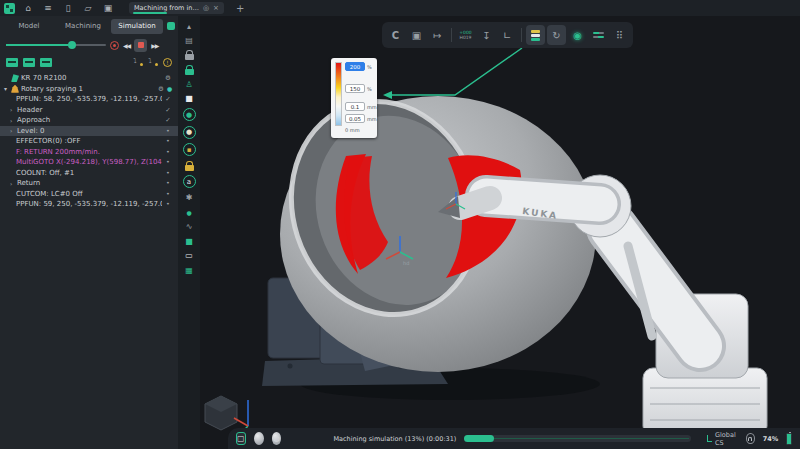 Image resolution: width=800 pixels, height=449 pixels. I want to click on new-file-icon: ▯, so click(68, 8).